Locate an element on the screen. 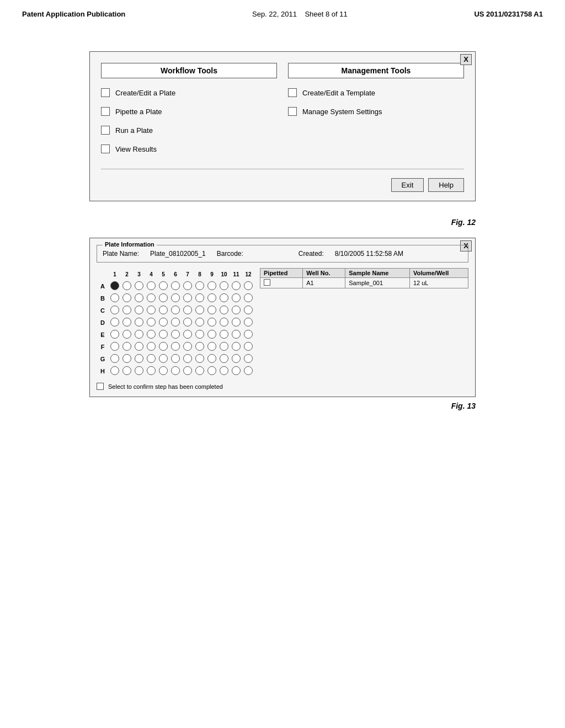 The image size is (565, 728). workflow-pipette-plate-item: Pipette a Plate is located at coordinates (189, 111).